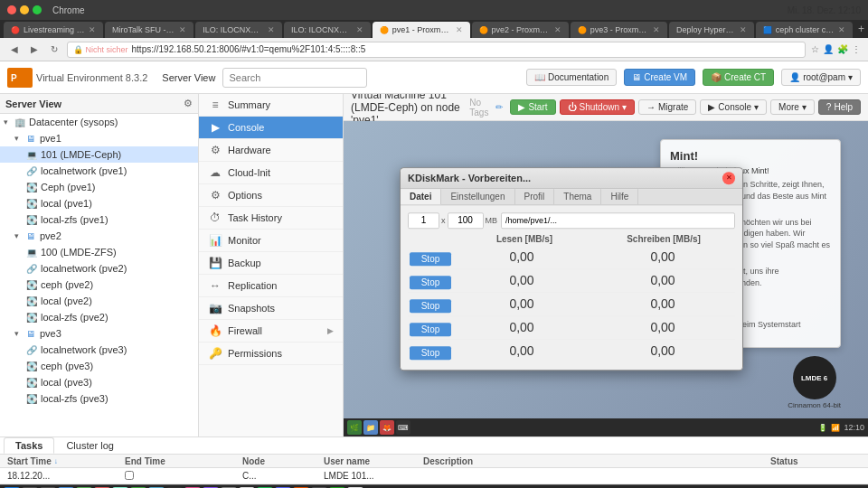 This screenshot has height=488, width=868. I want to click on console-button: ▶ Console ▾, so click(733, 107).